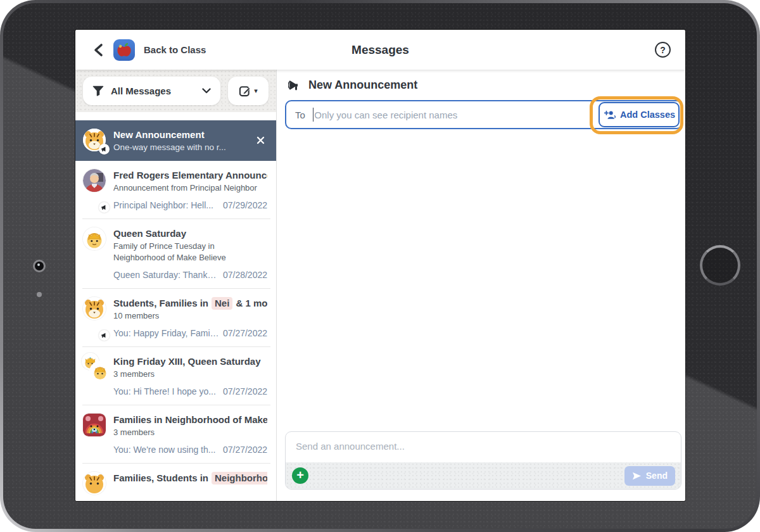 The image size is (760, 532). What do you see at coordinates (94, 180) in the screenshot?
I see `principal-photo-avatar` at bounding box center [94, 180].